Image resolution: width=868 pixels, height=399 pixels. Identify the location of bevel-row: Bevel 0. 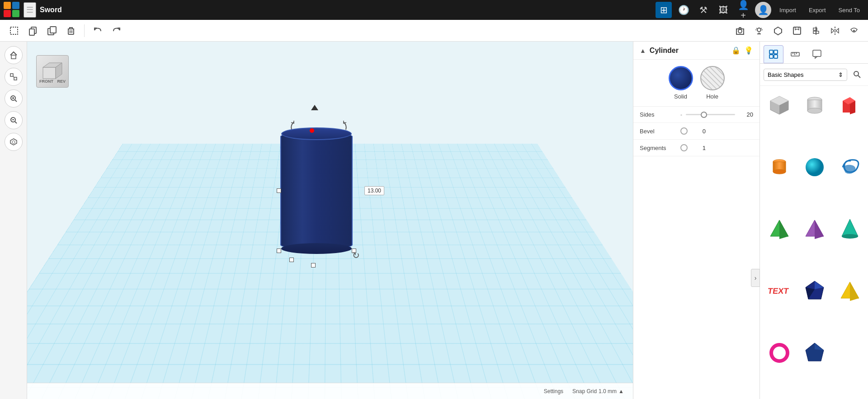
(696, 131).